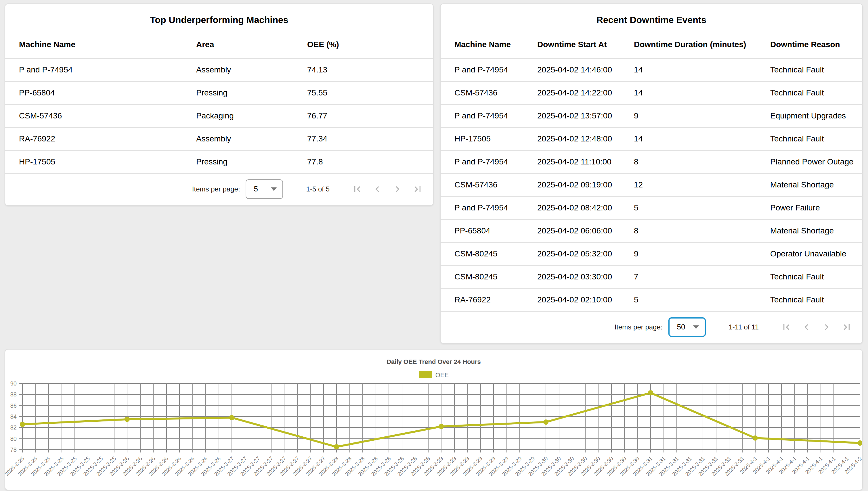 This screenshot has height=491, width=868. I want to click on table-row: P and P-749542025-04-02 14:46:0014Techni…, so click(651, 69).